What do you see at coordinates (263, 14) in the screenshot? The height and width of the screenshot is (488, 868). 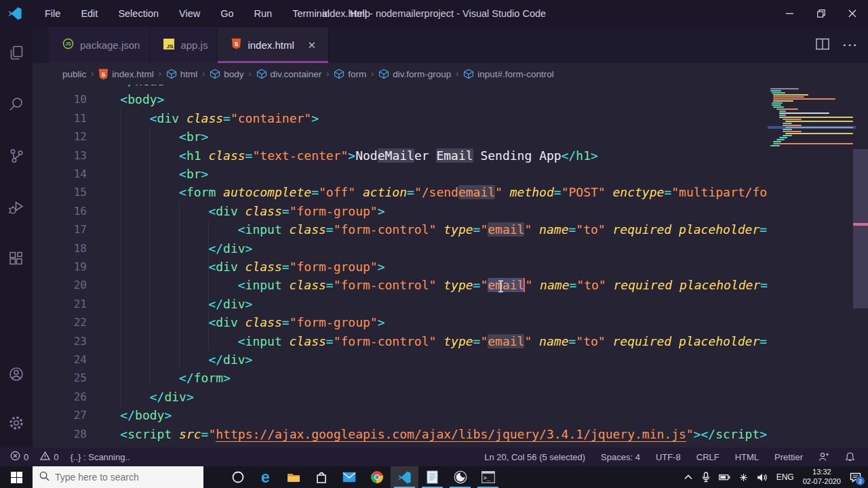 I see `menu-run: Run` at bounding box center [263, 14].